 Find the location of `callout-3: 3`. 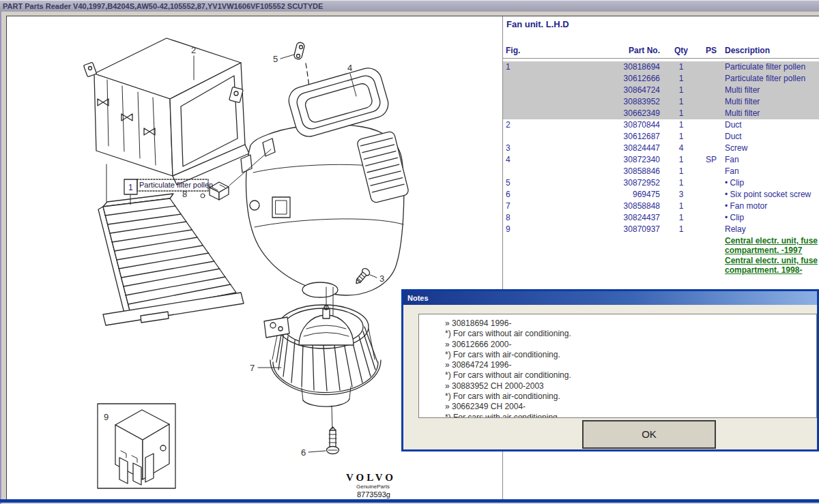

callout-3: 3 is located at coordinates (382, 278).